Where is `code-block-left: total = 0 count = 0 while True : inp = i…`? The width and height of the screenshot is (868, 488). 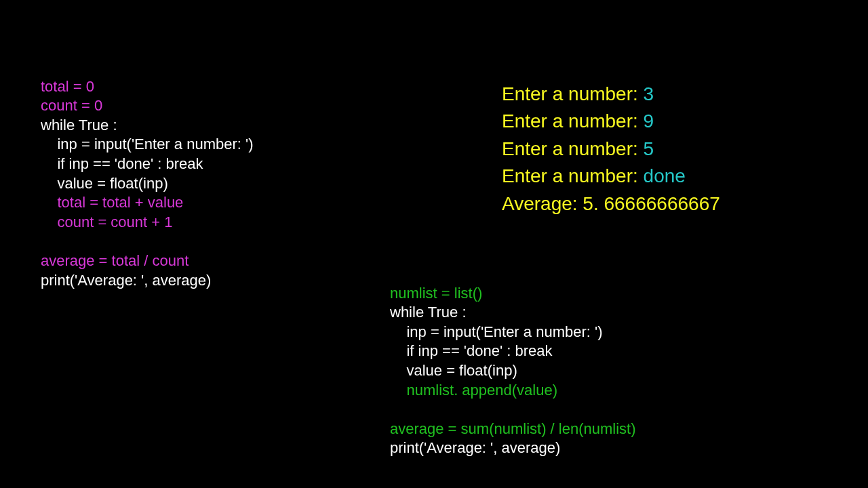
code-block-left: total = 0 count = 0 while True : inp = i… is located at coordinates (147, 184).